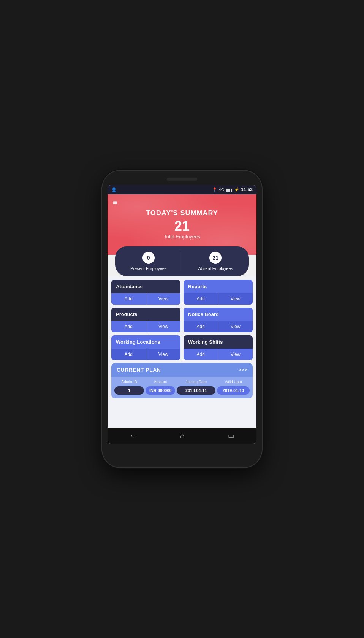  Describe the element at coordinates (146, 327) in the screenshot. I see `products-card-buttons: Add View` at that location.